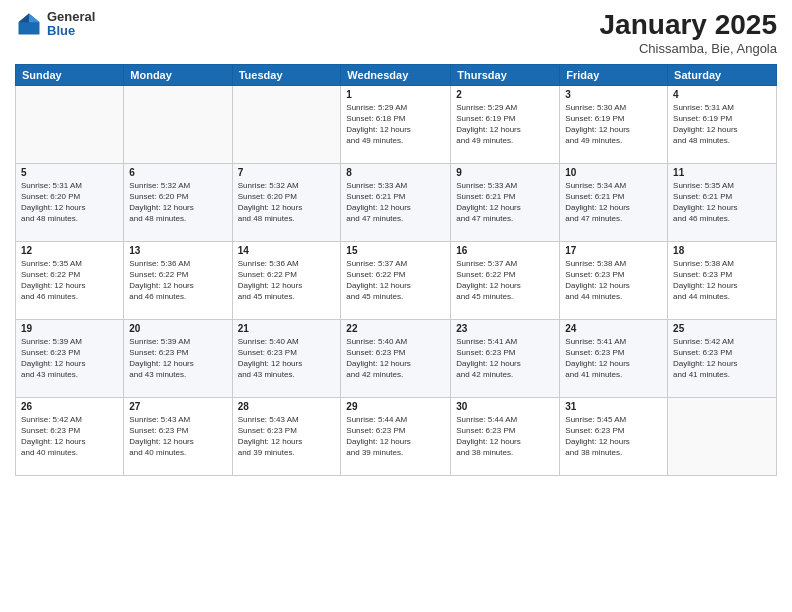 The height and width of the screenshot is (612, 792). What do you see at coordinates (614, 124) in the screenshot?
I see `calendar-cell: 3Sunrise: 5:30 AM Sunset: 6:19 PM Daylig…` at bounding box center [614, 124].